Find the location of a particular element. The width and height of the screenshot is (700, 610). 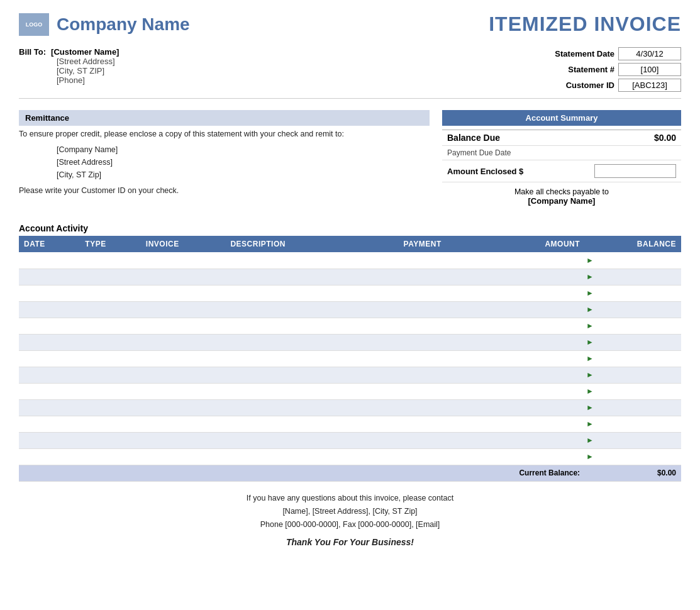

balance-due-label: Balance Due is located at coordinates (474, 138).